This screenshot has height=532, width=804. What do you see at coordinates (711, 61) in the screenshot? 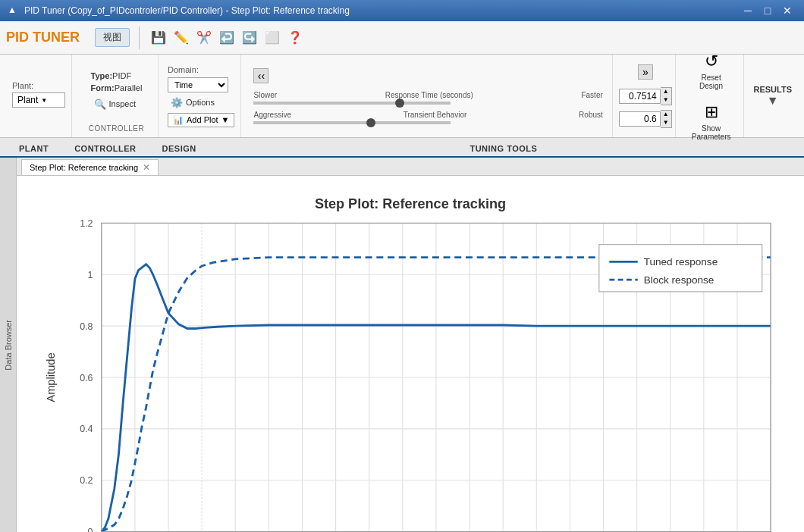
I see `reset-icon: ↺` at bounding box center [711, 61].